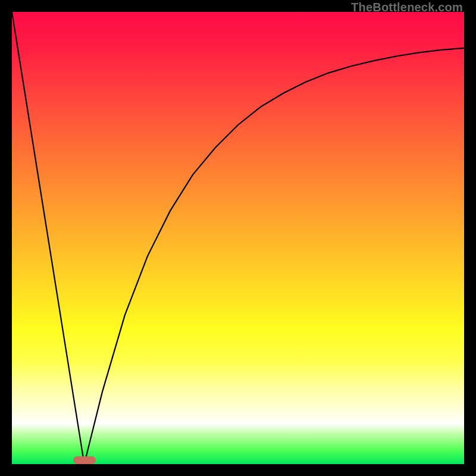 This screenshot has height=476, width=476. I want to click on optimal-marker, so click(84, 461).